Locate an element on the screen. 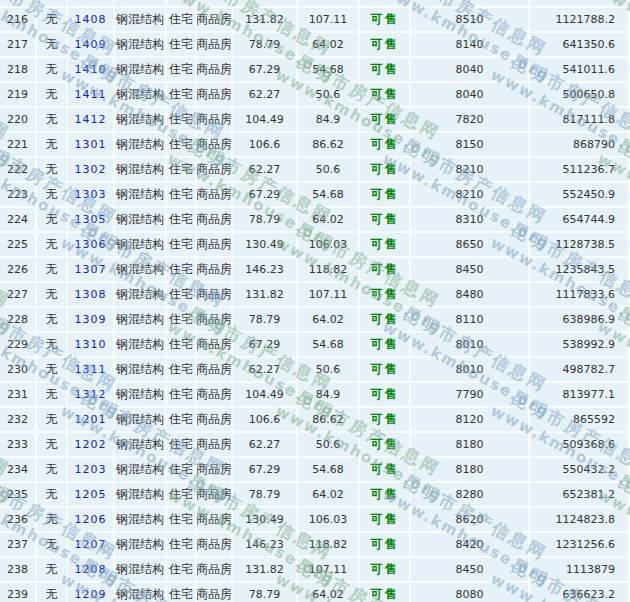  room-number-link: 1302 is located at coordinates (92, 170).